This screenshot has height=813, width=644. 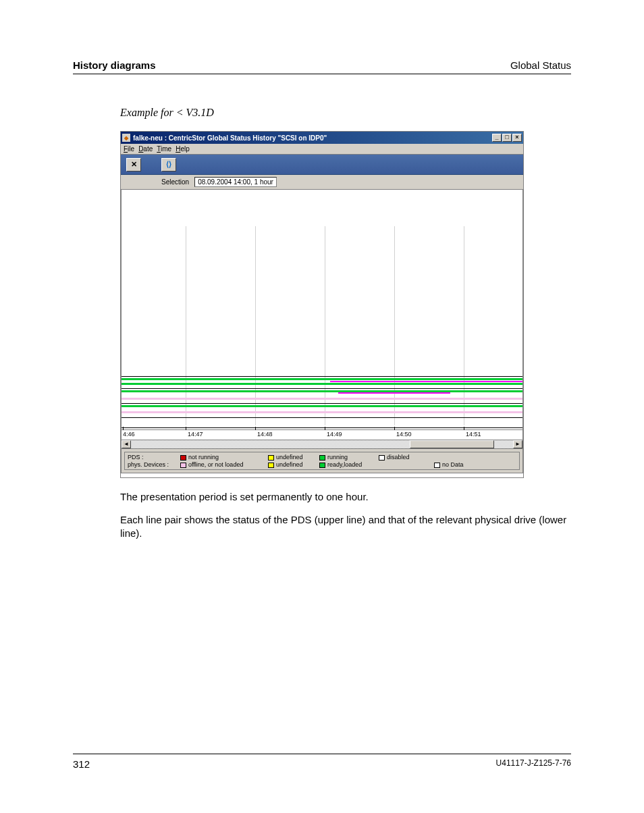 I want to click on maximize-button: □, so click(x=507, y=138).